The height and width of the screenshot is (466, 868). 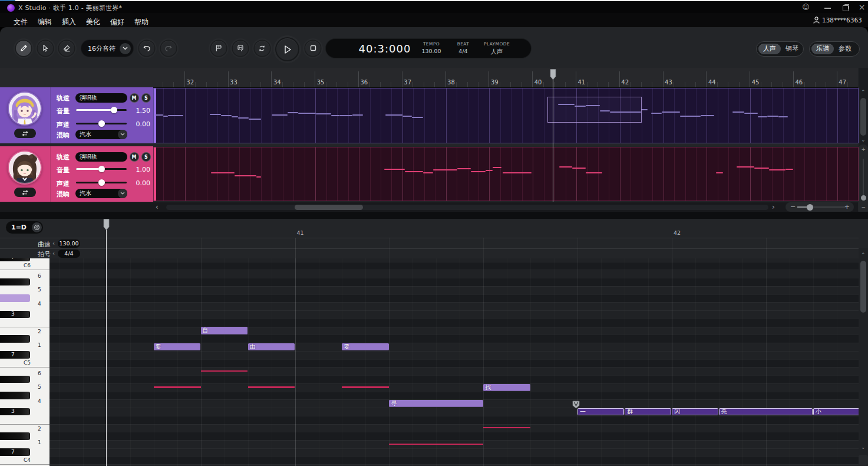 I want to click on piano-key-D#4, so click(x=15, y=437).